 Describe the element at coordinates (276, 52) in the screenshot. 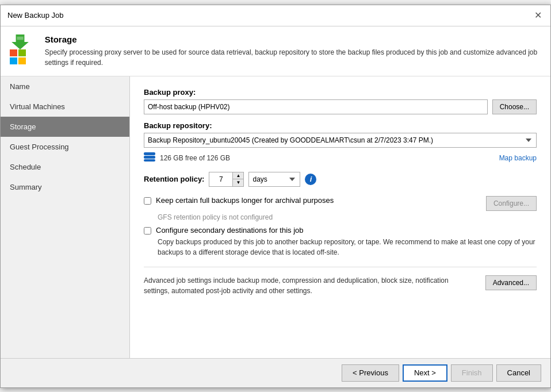

I see `header-section: Storage Specify processing proxy server …` at that location.